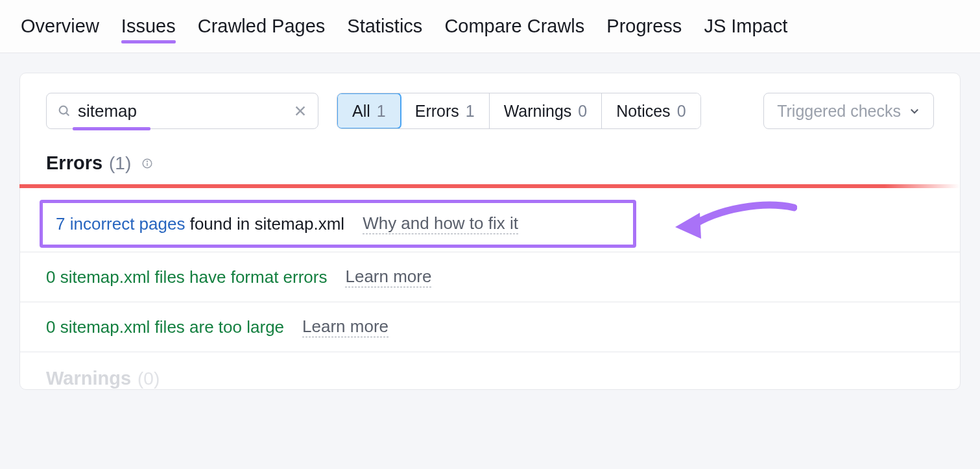 The image size is (980, 469). I want to click on issue-link: 0 sitemap.xml files have format errors, so click(187, 278).